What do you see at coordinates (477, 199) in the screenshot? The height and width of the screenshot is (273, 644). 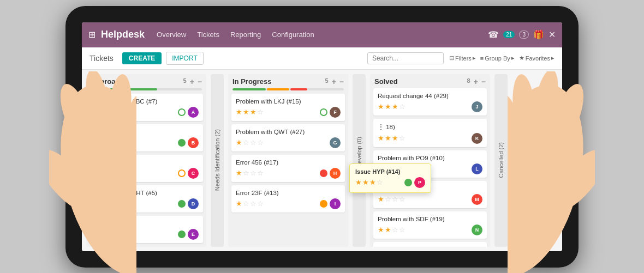 I see `avatar: M` at bounding box center [477, 199].